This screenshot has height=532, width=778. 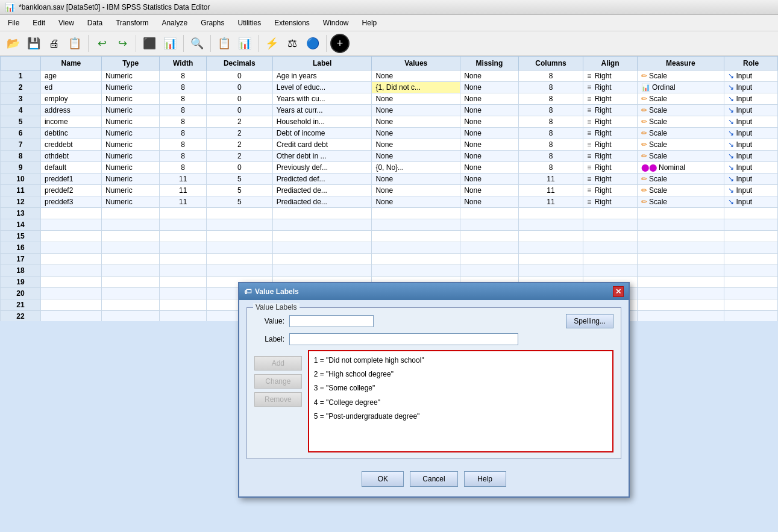 What do you see at coordinates (322, 134) in the screenshot?
I see `cell-label: Debt of income` at bounding box center [322, 134].